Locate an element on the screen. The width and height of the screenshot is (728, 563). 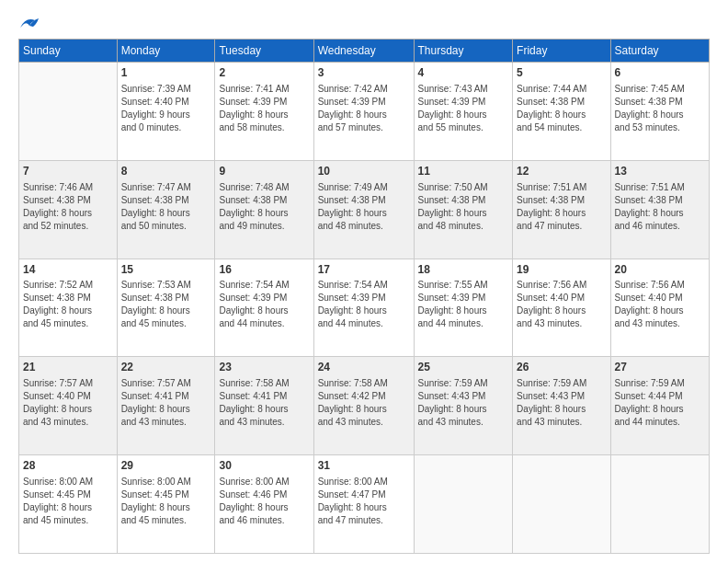
day-number: 6 is located at coordinates (660, 74).